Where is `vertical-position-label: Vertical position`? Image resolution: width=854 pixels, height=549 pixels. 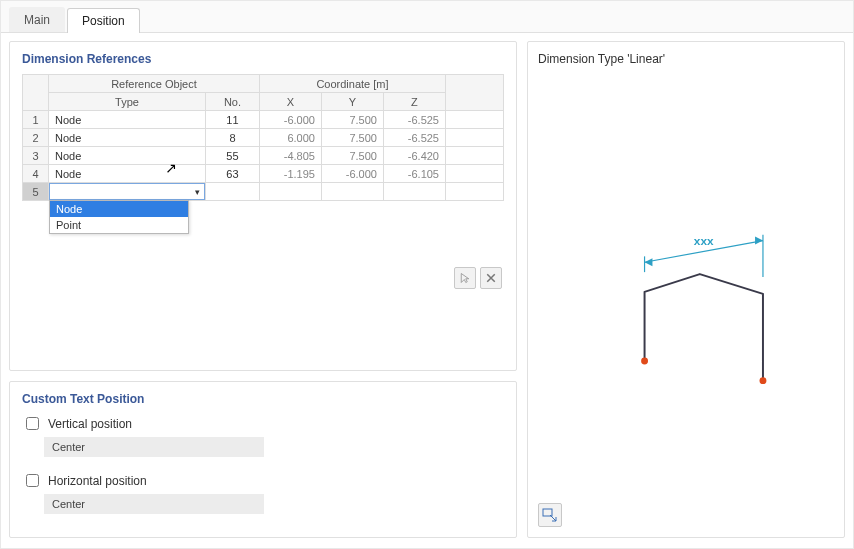
vertical-position-label: Vertical position is located at coordinates (90, 424).